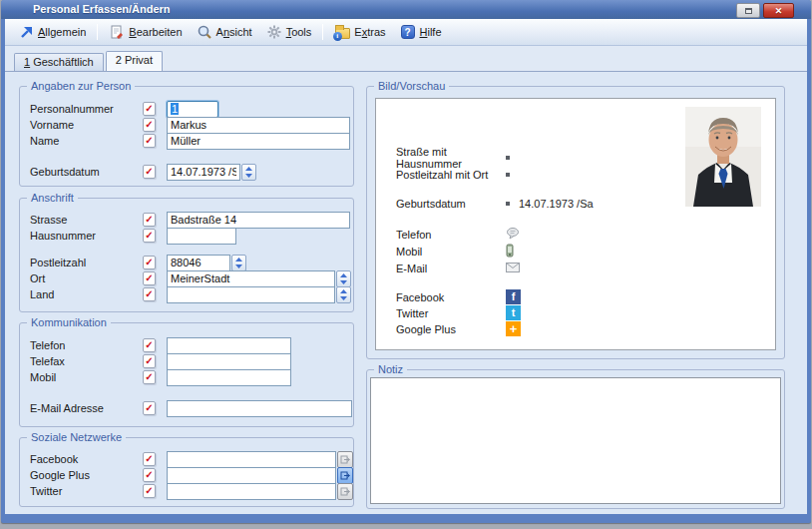 This screenshot has height=529, width=812. I want to click on field-label: Telefon, so click(86, 345).